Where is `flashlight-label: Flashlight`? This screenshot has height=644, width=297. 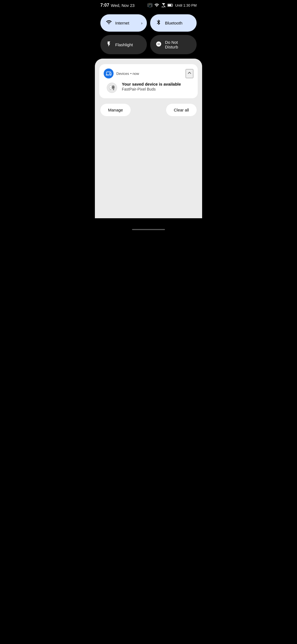 flashlight-label: Flashlight is located at coordinates (124, 45).